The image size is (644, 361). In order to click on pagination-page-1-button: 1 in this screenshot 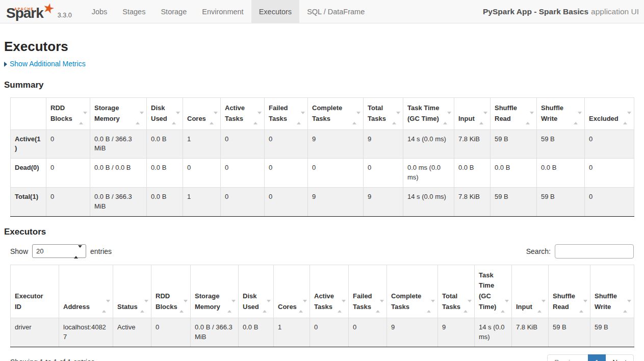, I will do `click(597, 358)`.